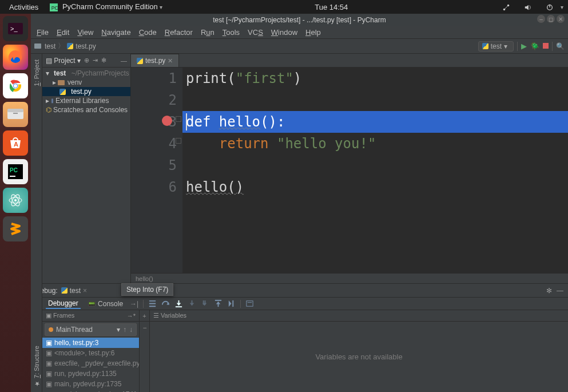 The image size is (568, 392). Describe the element at coordinates (170, 61) in the screenshot. I see `close-tab-icon: ✕` at that location.